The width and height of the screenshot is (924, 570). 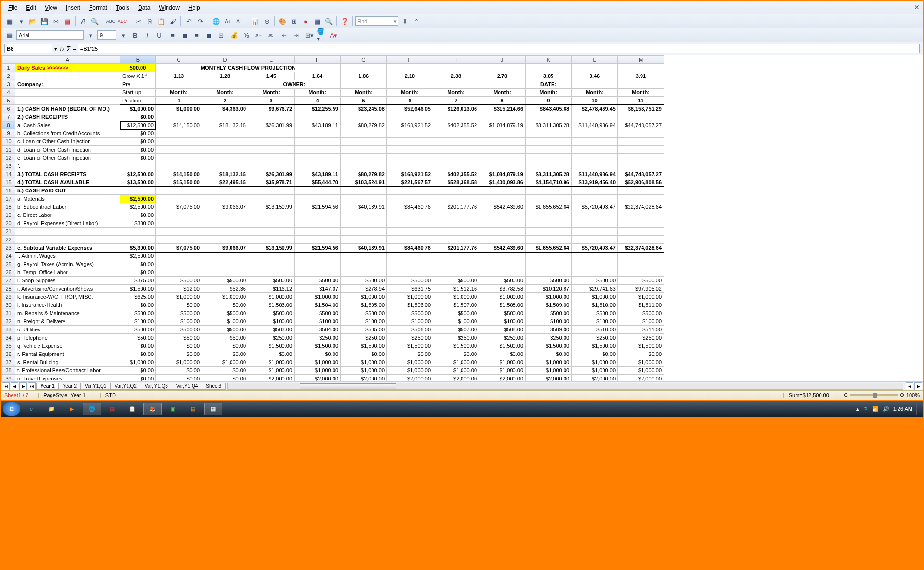 I want to click on cell: 1.86, so click(x=364, y=76).